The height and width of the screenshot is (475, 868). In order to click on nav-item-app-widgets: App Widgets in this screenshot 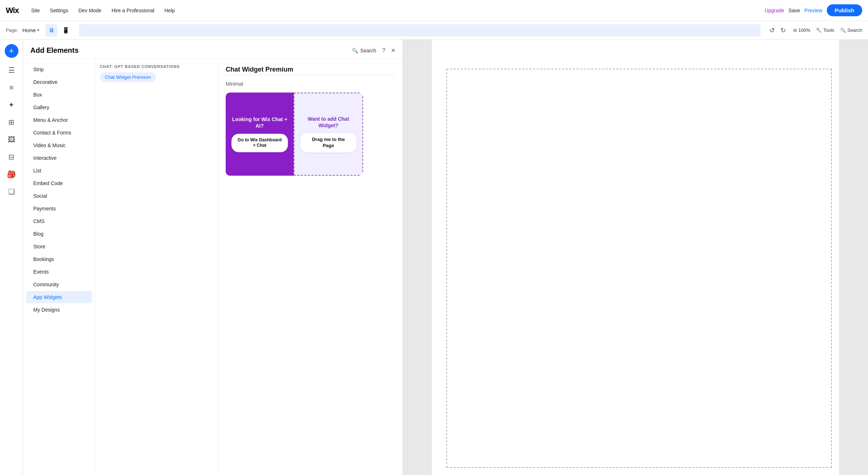, I will do `click(59, 297)`.